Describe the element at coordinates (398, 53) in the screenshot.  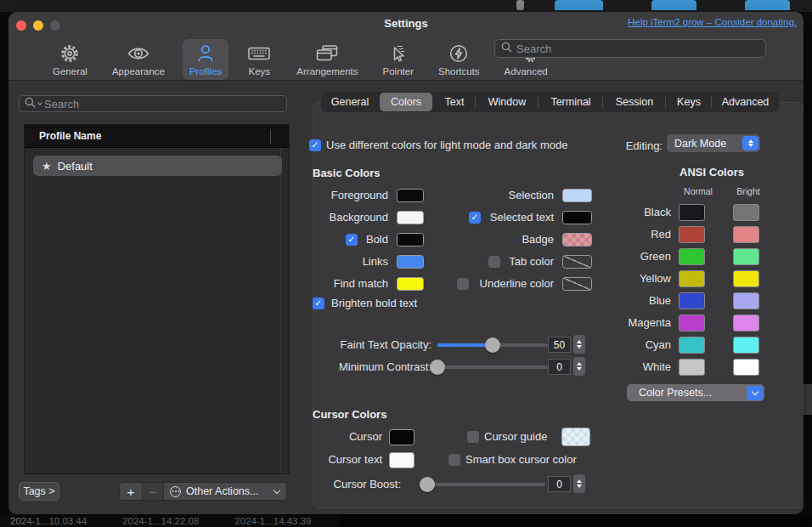
I see `cursor-icon` at that location.